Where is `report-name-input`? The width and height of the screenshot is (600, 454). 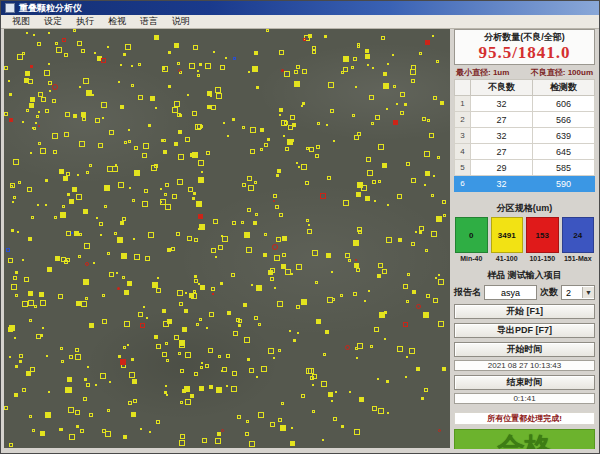 report-name-input is located at coordinates (510, 292).